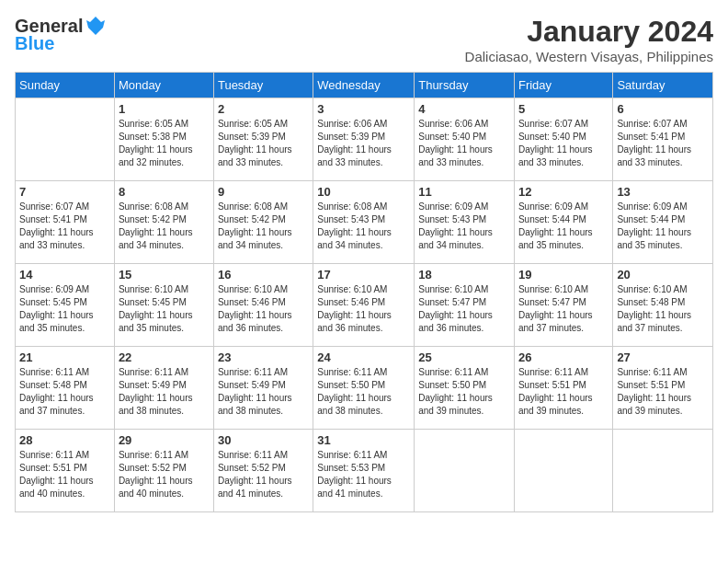  I want to click on cell-info: Sunrise: 6:06 AM Sunset: 5:39 PM Dayligh…, so click(364, 144).